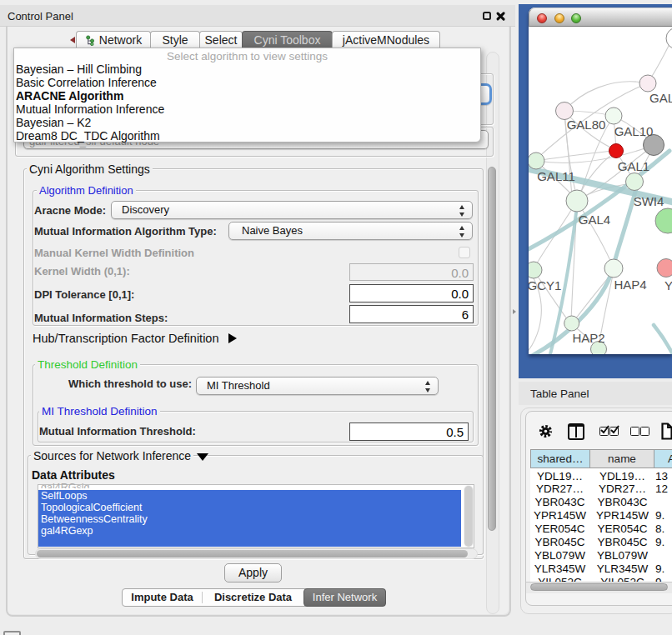 The height and width of the screenshot is (635, 672). What do you see at coordinates (594, 220) in the screenshot?
I see `svg-text: GAL4` at bounding box center [594, 220].